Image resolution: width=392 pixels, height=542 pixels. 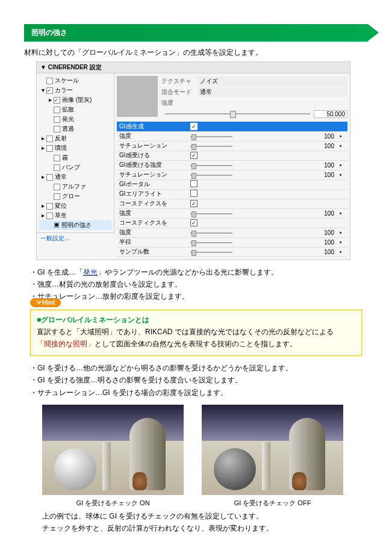 What do you see at coordinates (61, 206) in the screenshot?
I see `tree-item-label: 変位` at bounding box center [61, 206].